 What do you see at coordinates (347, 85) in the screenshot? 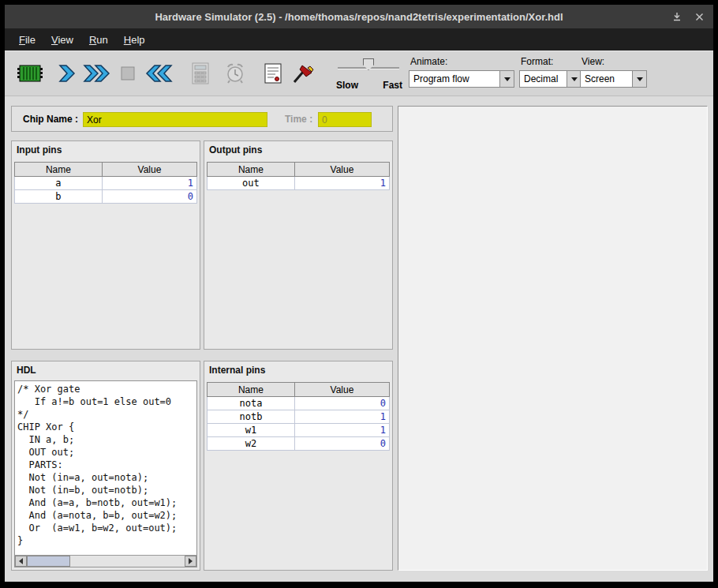
I see `slow-label: Slow` at bounding box center [347, 85].